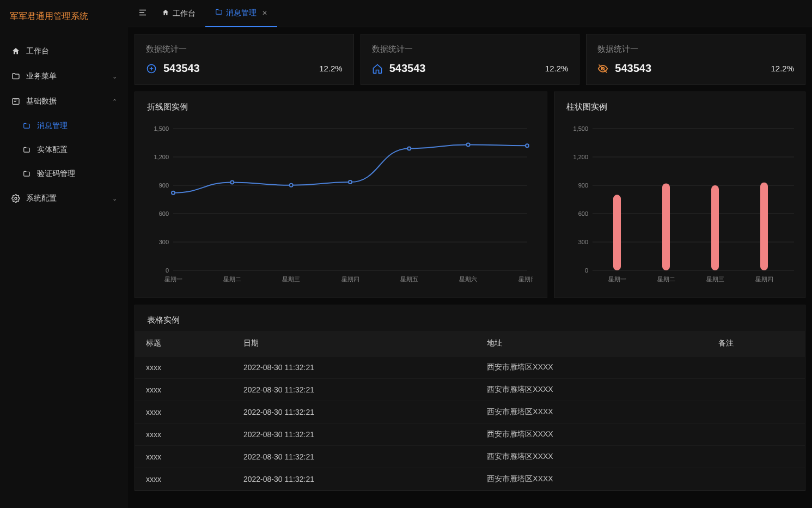 The image size is (812, 508). Describe the element at coordinates (526, 279) in the screenshot. I see `svg-text: 星期日` at that location.